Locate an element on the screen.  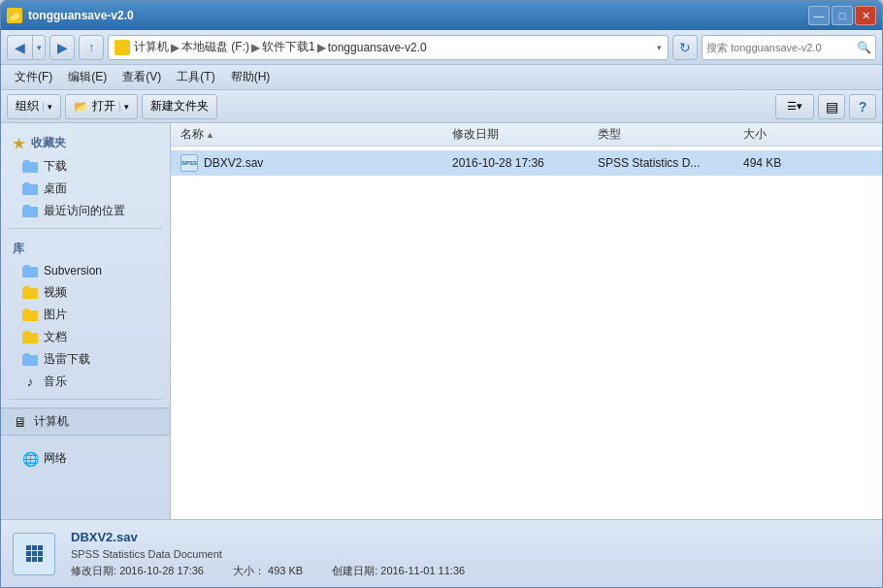
toolbar-right: ☰▾ ▤ ? is located at coordinates (826, 107).